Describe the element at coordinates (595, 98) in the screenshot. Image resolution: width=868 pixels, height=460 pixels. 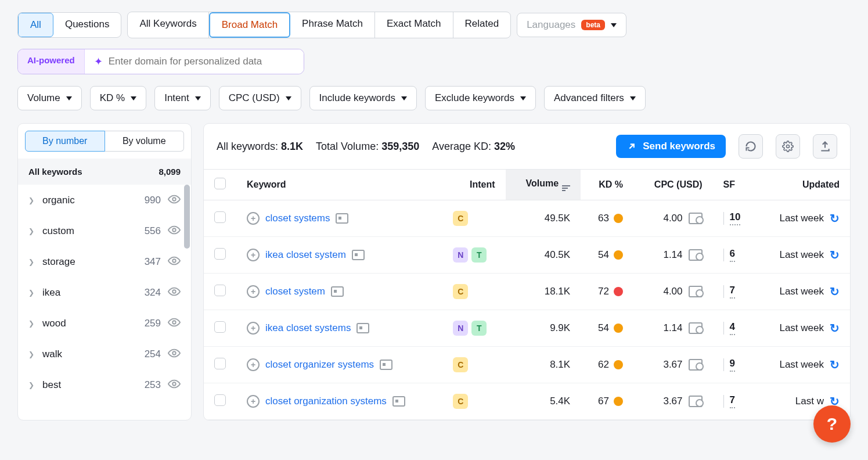
I see `filter-advanced: Advanced filters` at that location.